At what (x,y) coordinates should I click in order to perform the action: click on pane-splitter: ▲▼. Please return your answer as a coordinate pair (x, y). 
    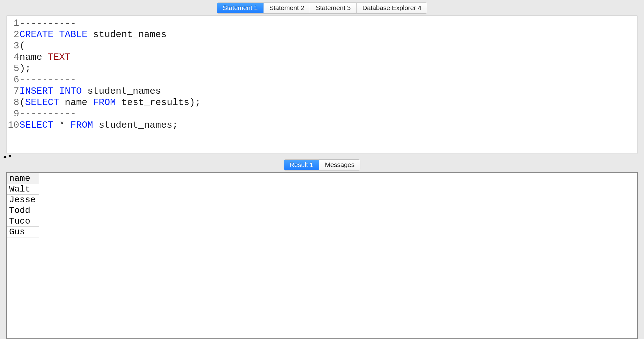
    Looking at the image, I should click on (323, 156).